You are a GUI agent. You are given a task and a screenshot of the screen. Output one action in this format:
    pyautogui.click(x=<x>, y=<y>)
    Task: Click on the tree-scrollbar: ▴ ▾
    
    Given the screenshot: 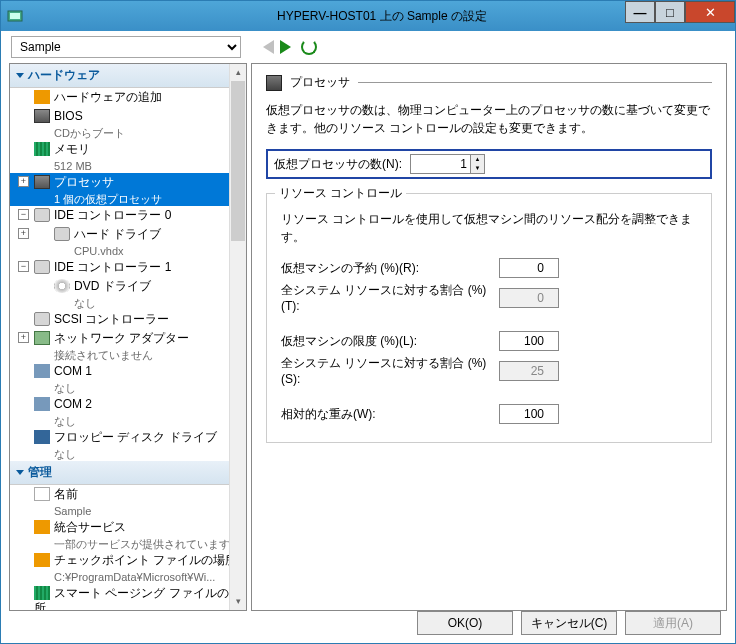 What is the action you would take?
    pyautogui.click(x=238, y=337)
    